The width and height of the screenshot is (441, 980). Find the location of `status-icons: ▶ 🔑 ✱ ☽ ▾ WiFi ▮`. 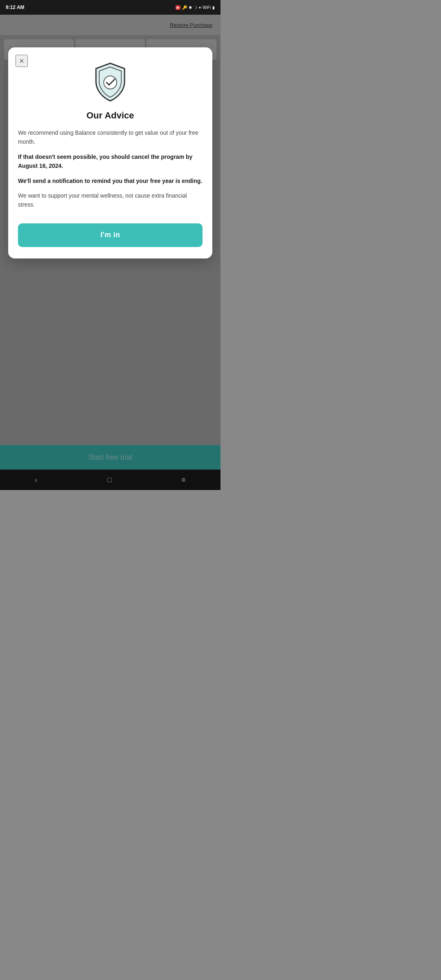

status-icons: ▶ 🔑 ✱ ☽ ▾ WiFi ▮ is located at coordinates (195, 7).